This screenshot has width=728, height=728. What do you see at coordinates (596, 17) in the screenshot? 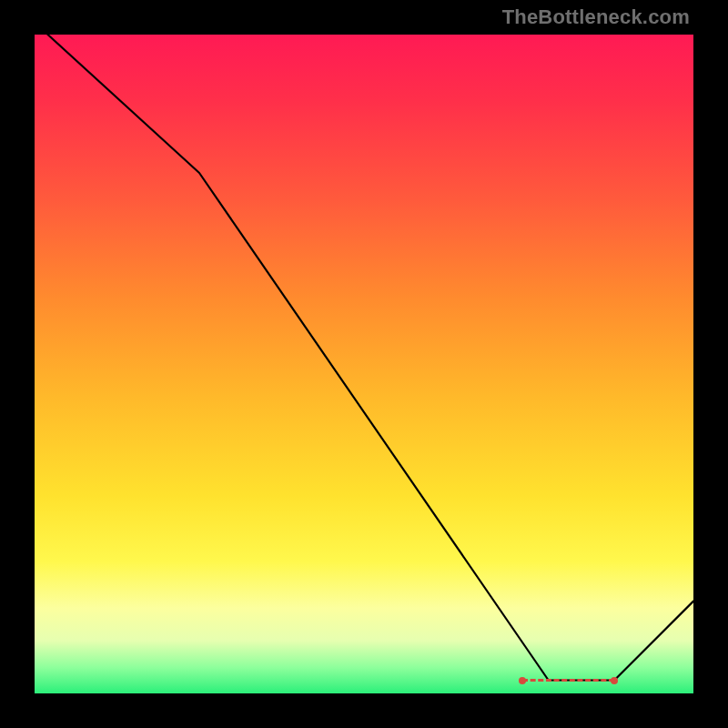
I see `watermark-text: TheBottleneck.com` at bounding box center [596, 17].